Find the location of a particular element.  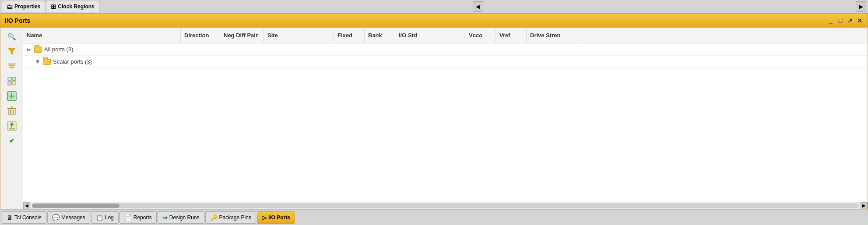

col-header-vcco: Vcco is located at coordinates (481, 35).